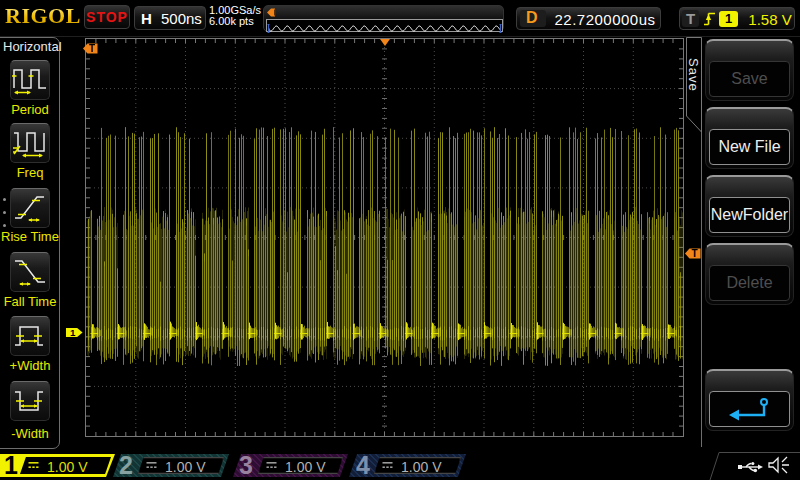 The image size is (800, 480). Describe the element at coordinates (73, 332) in the screenshot. I see `svg-text: 1` at that location.